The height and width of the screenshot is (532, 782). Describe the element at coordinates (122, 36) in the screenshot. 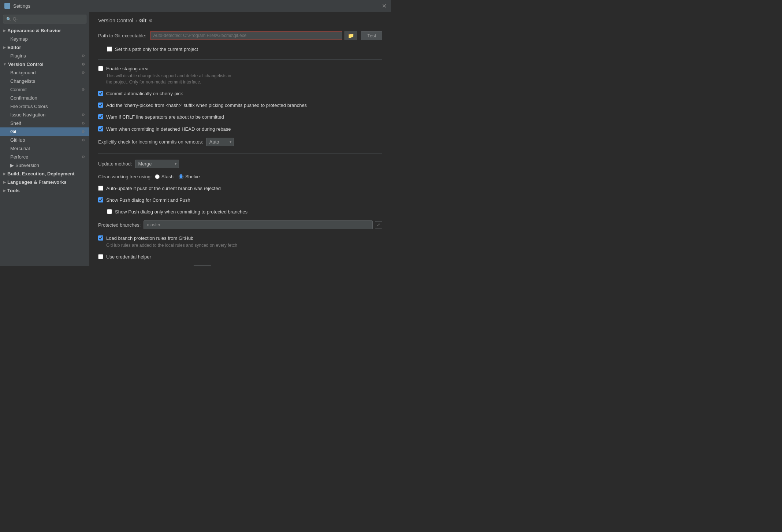

I see `git-path-label: Path to Git executable:` at that location.